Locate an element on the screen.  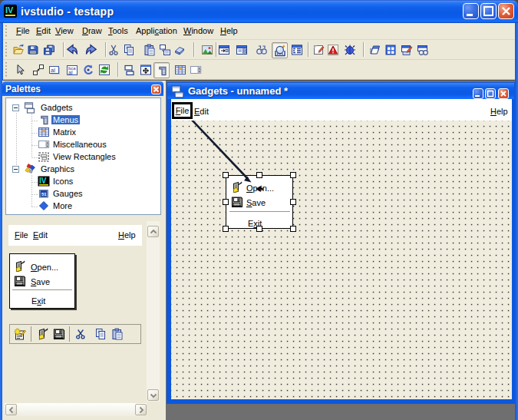
svg-text: 51 is located at coordinates (45, 194).